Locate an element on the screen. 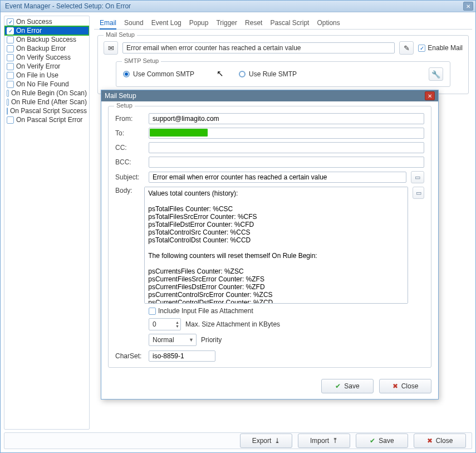 This screenshot has width=476, height=453. event-item-label: On Pascal Script Error is located at coordinates (49, 120).